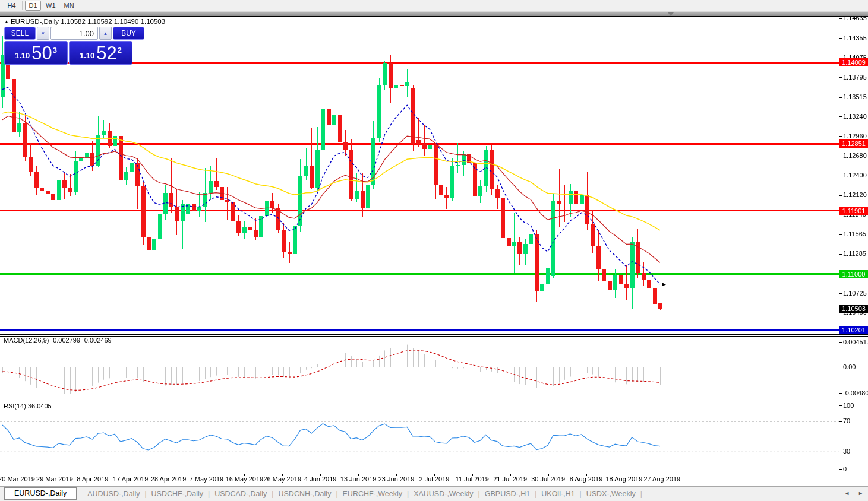  I want to click on scroll-anchor-icon, so click(671, 14).